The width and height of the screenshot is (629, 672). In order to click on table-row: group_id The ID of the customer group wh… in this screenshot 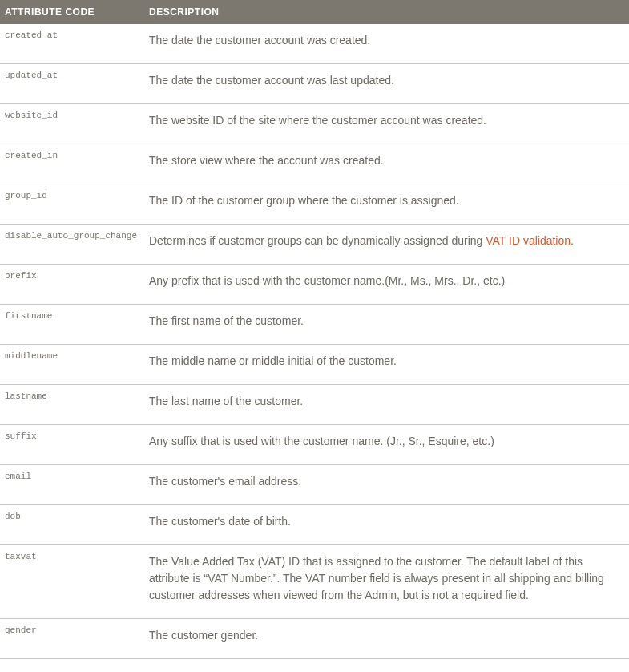, I will do `click(314, 204)`.